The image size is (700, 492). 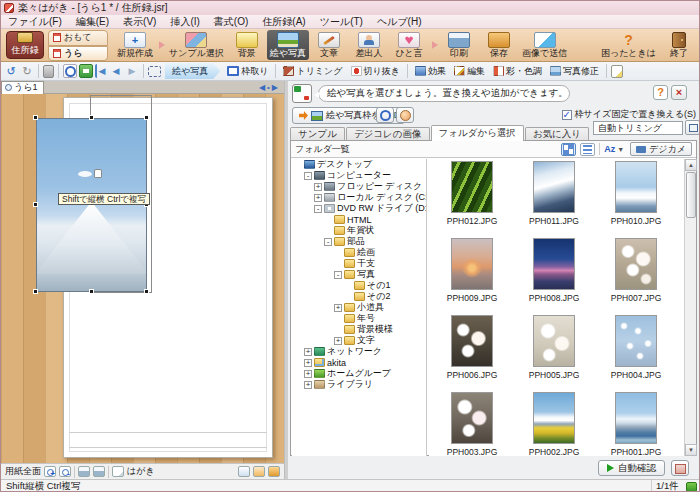 I want to click on nav-prev-icon: ◀, so click(x=116, y=71).